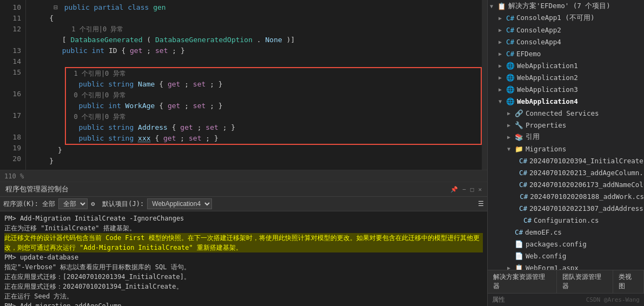 The image size is (644, 306). Describe the element at coordinates (159, 8) in the screenshot. I see `class-name: gen` at that location.